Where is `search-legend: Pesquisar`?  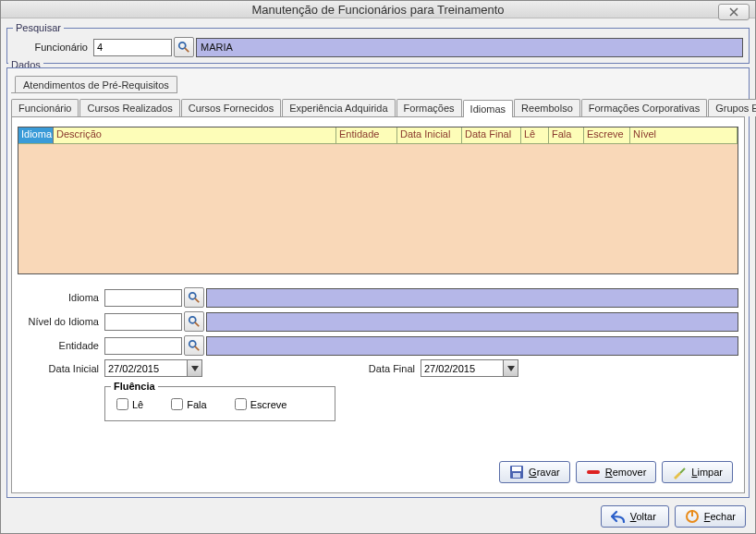 search-legend: Pesquisar is located at coordinates (39, 28).